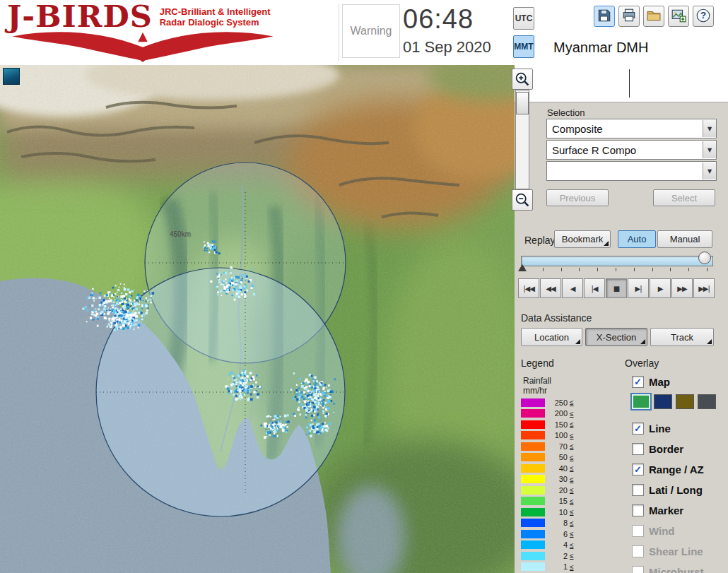 The height and width of the screenshot is (573, 728). Describe the element at coordinates (563, 480) in the screenshot. I see `legend-row: 30≤` at that location.